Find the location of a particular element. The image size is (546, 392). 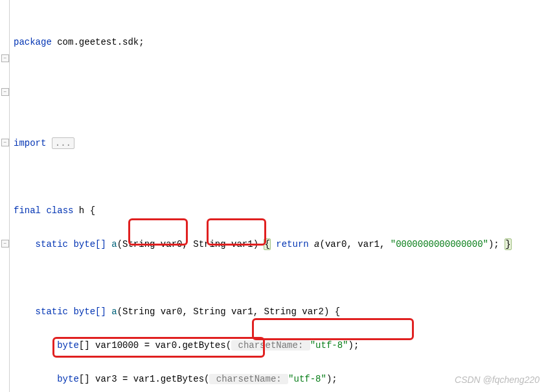

package-name: com.geetest.sdk; is located at coordinates (100, 42).